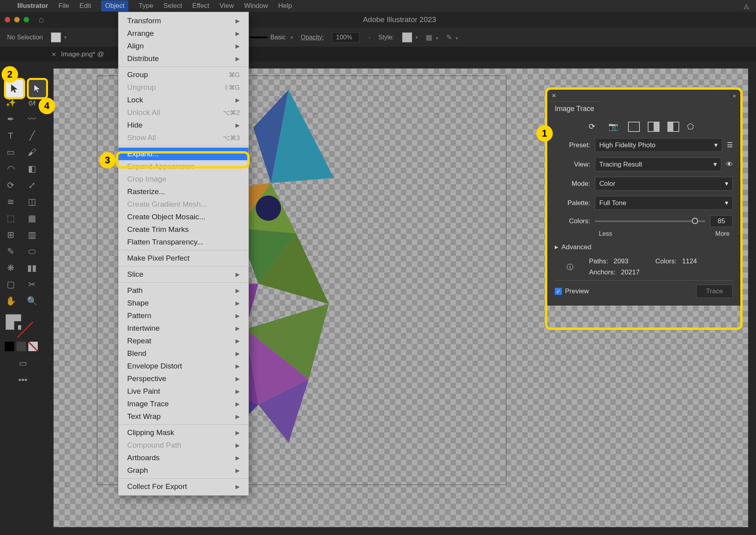 The height and width of the screenshot is (535, 756). I want to click on menu-item-group: Group⌘G, so click(183, 75).